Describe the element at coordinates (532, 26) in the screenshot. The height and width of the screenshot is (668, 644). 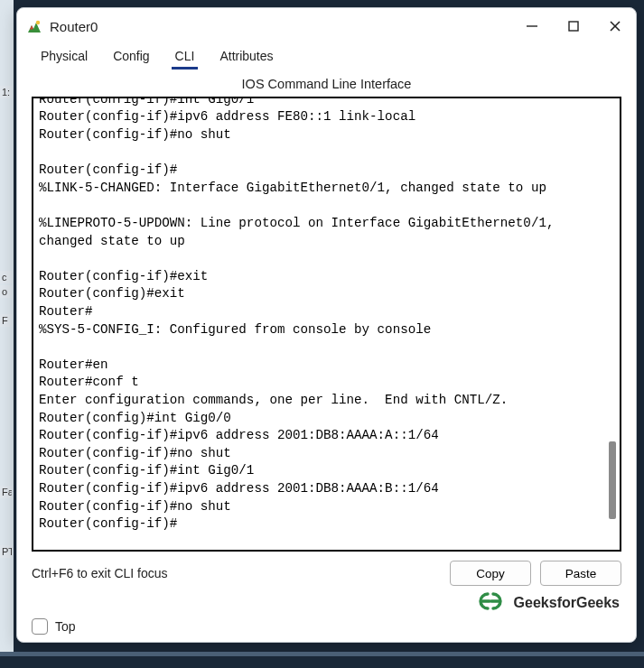
I see `minimize-button` at that location.